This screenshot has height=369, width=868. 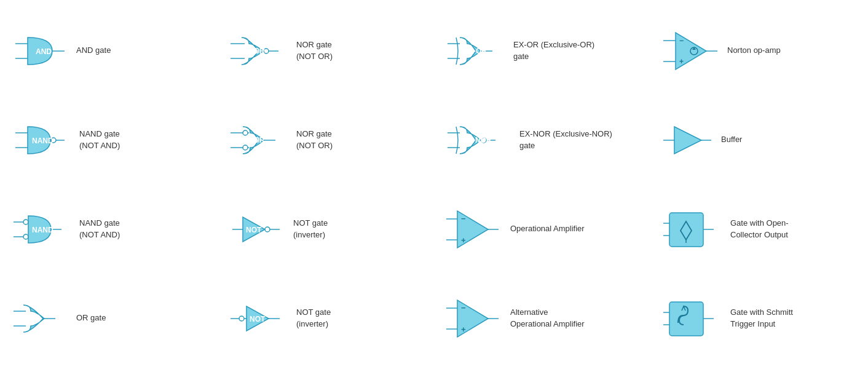 I want to click on cell-nand2: NAND NAND gate(NOT AND), so click(x=108, y=229).